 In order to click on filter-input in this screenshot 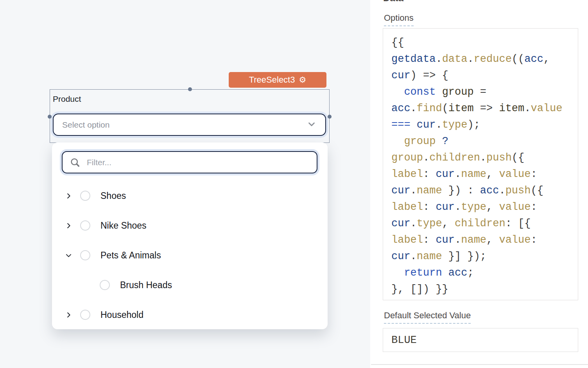, I will do `click(198, 162)`.